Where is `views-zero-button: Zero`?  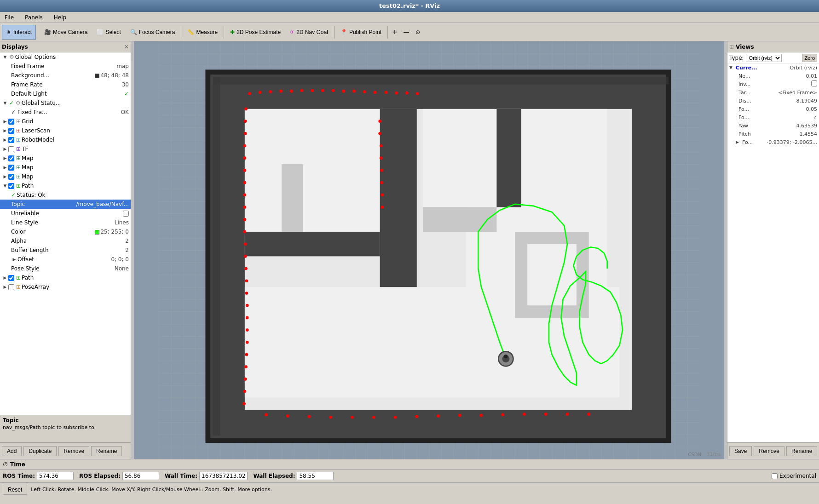 views-zero-button: Zero is located at coordinates (810, 58).